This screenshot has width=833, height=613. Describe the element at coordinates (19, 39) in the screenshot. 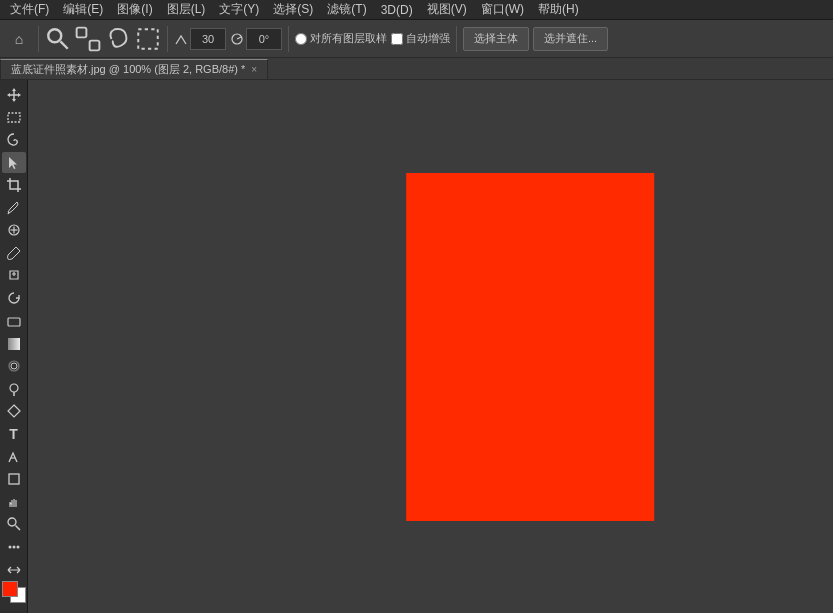

I see `home-button: ⌂` at that location.